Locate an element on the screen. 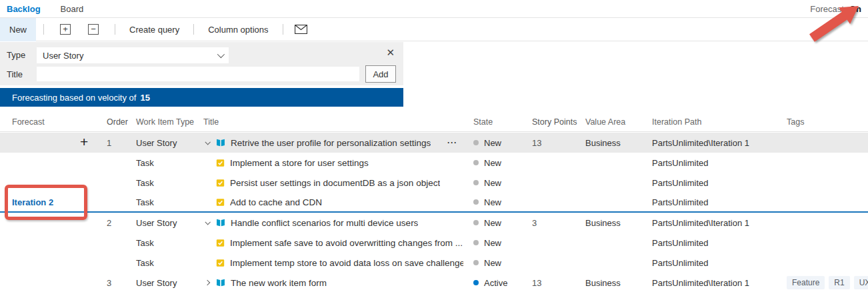 Image resolution: width=868 pixels, height=296 pixels. iteration-path-cell: PartsUnlimited is located at coordinates (713, 243).